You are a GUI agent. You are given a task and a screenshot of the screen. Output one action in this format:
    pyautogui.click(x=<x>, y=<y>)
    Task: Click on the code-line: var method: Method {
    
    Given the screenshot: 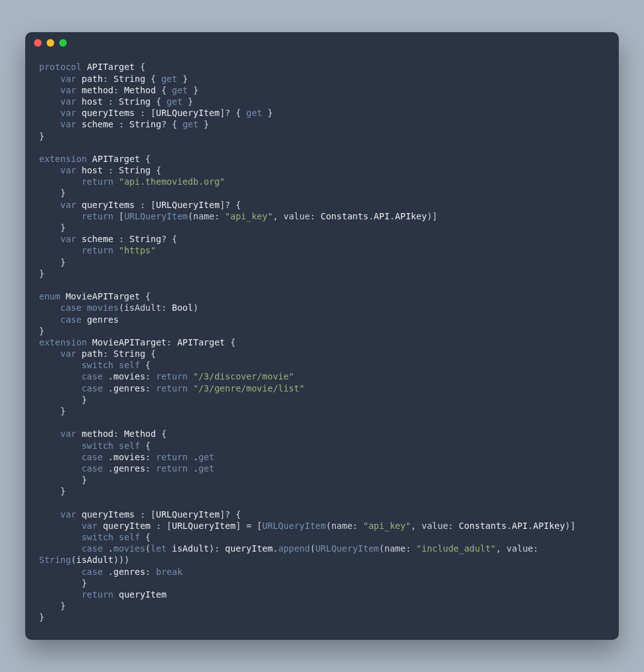 What is the action you would take?
    pyautogui.click(x=322, y=434)
    